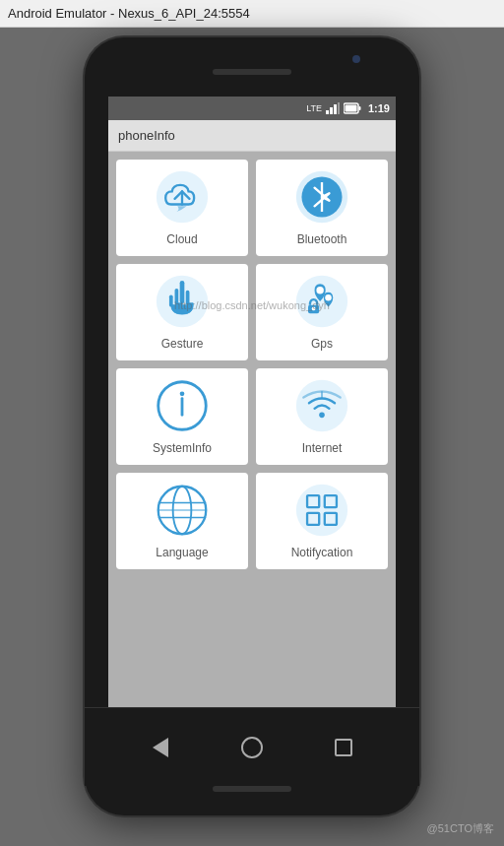 This screenshot has width=504, height=846. I want to click on notification-icon, so click(322, 510).